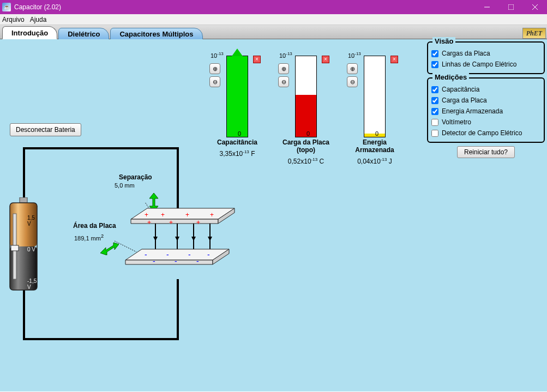 The width and height of the screenshot is (547, 392). Describe the element at coordinates (306, 161) in the screenshot. I see `meter-value: 0,52x10-13 C` at that location.